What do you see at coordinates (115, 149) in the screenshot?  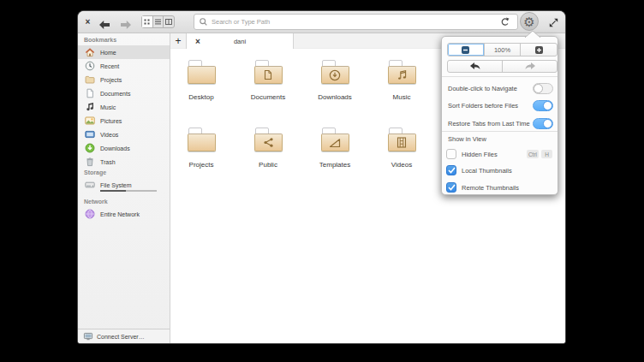 I see `sidebar-item-label: Downloads` at bounding box center [115, 149].